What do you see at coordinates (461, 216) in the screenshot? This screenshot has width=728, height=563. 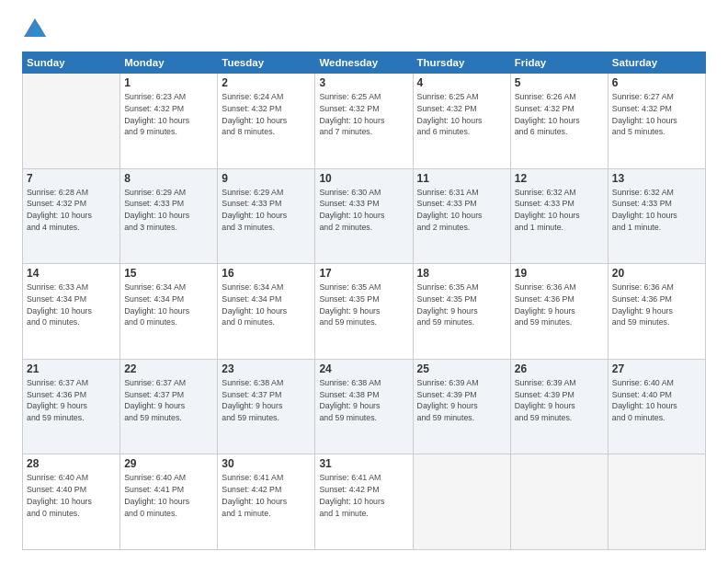 I see `calendar-cell: 11Sunrise: 6:31 AMSunset: 4:33 PMDayligh…` at bounding box center [461, 216].